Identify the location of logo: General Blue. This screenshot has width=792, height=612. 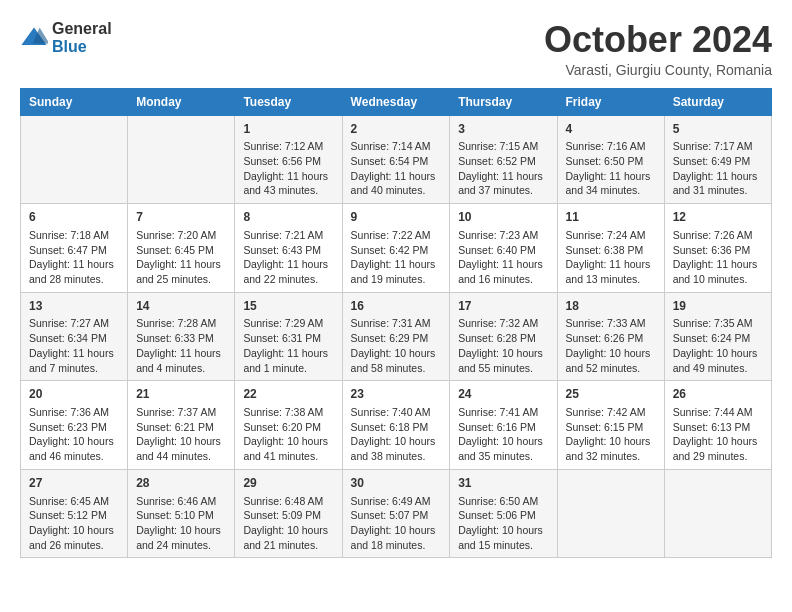
(66, 38).